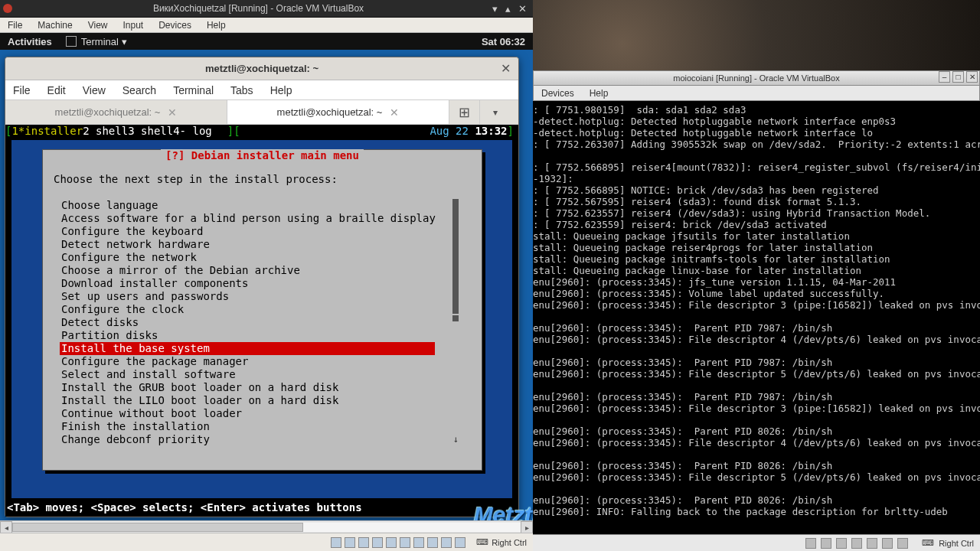  Describe the element at coordinates (262, 155) in the screenshot. I see `dialog-title: [?] Debian installer main menu` at that location.